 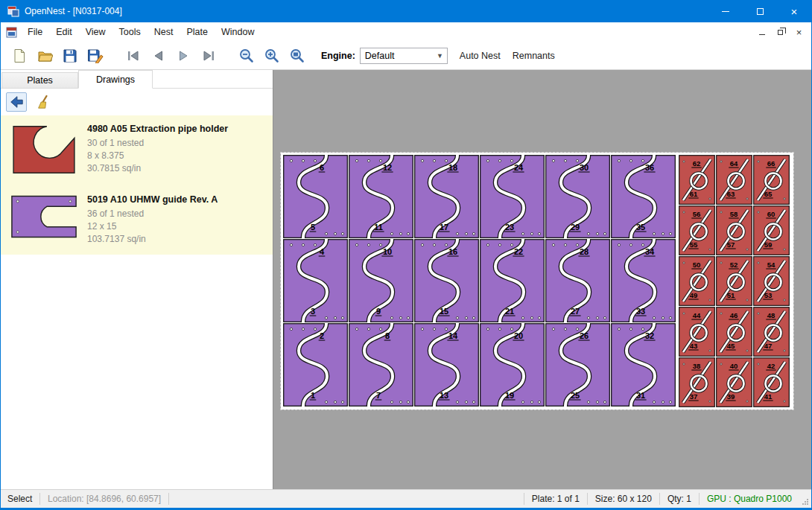 What do you see at coordinates (95, 56) in the screenshot?
I see `save-as-icon` at bounding box center [95, 56].